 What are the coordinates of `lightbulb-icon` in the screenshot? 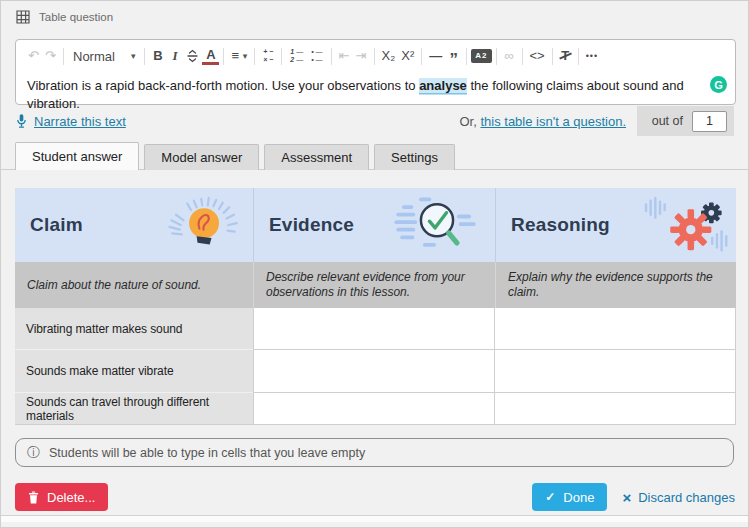 It's located at (191, 225).